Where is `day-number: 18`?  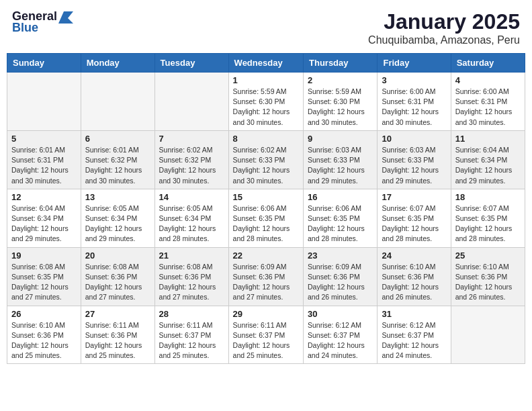
day-number: 18 is located at coordinates (488, 197).